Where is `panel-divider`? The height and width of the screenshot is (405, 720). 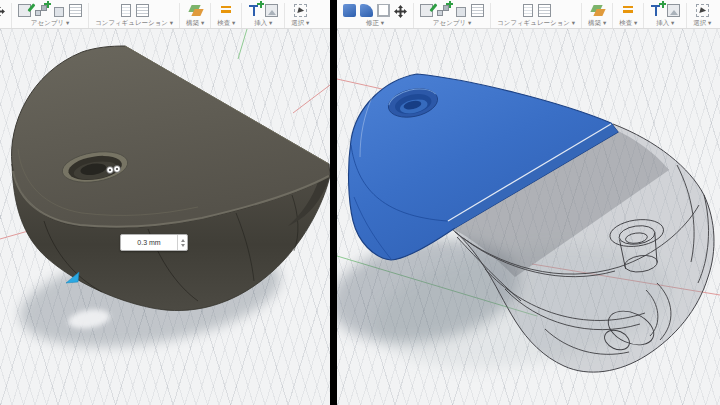 panel-divider is located at coordinates (334, 202).